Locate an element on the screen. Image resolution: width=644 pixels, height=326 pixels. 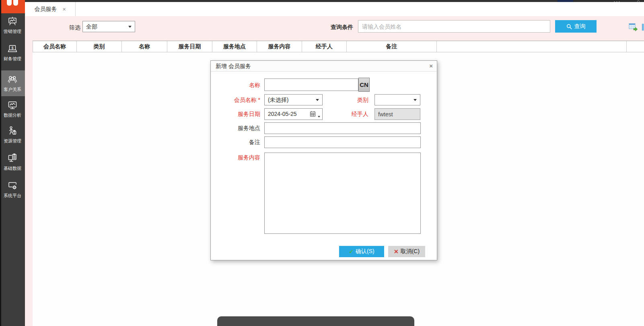
column-header: 服务日期 is located at coordinates (190, 47).